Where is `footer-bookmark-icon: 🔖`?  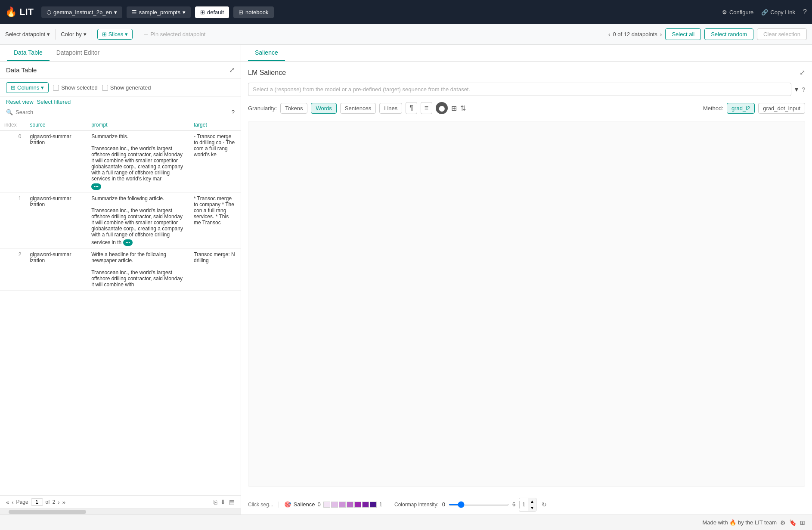
footer-bookmark-icon: 🔖 is located at coordinates (793, 523).